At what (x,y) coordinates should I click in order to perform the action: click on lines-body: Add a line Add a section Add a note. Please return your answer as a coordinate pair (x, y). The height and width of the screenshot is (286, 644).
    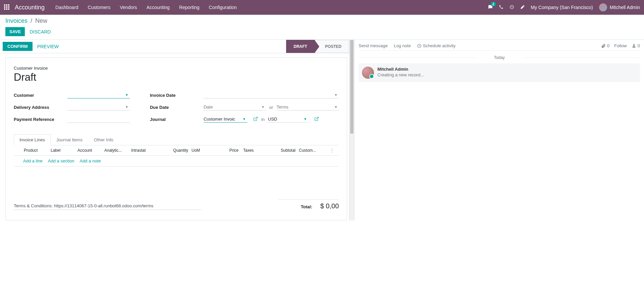
    Looking at the image, I should click on (176, 161).